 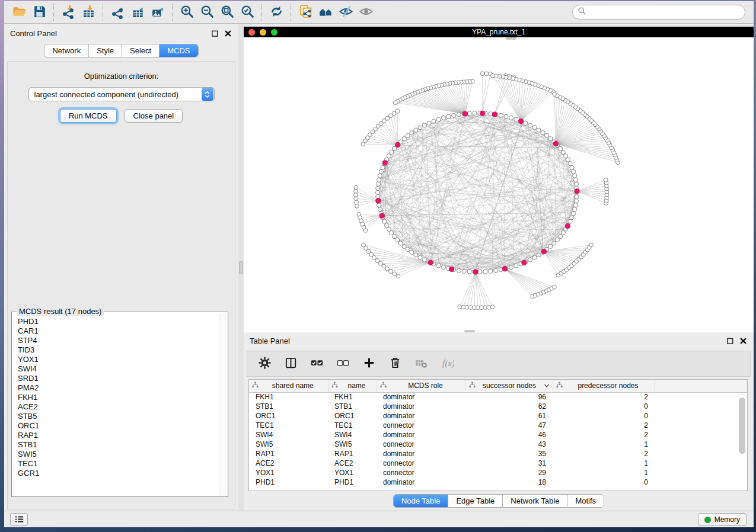 I want to click on show-columns-button, so click(x=291, y=364).